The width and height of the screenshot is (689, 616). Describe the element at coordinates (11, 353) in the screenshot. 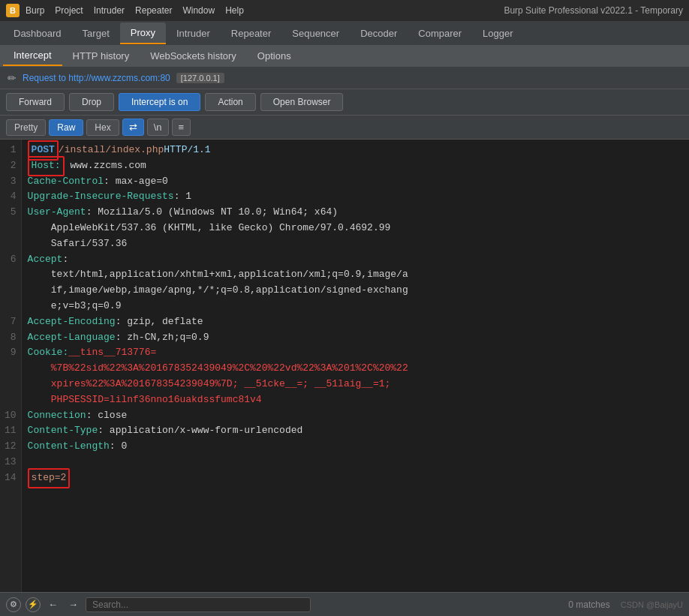

I see `line-number: 9` at that location.